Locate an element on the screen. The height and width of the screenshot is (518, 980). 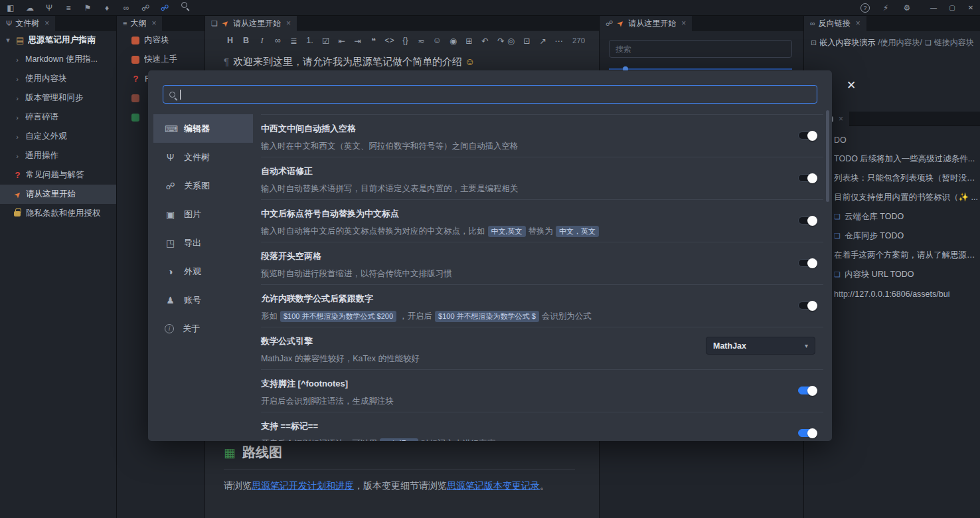
quote-icon: ❝ is located at coordinates (373, 41).